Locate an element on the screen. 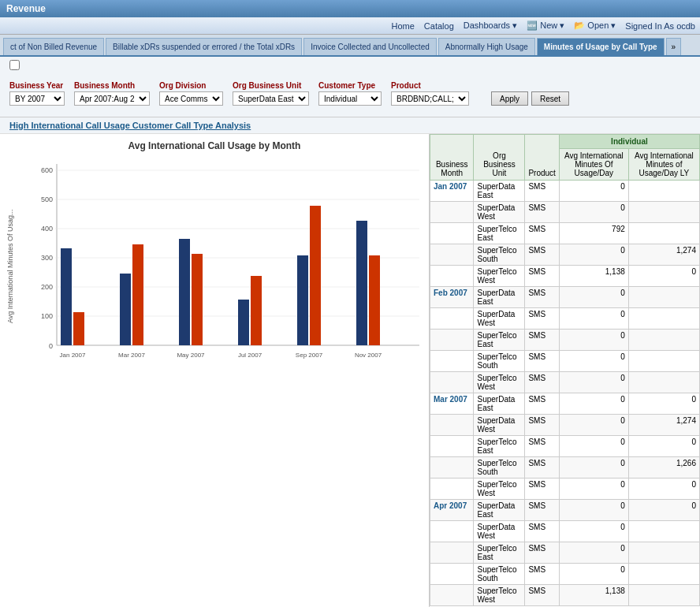  nav-dashboards: Dashboards ▾ is located at coordinates (490, 25).